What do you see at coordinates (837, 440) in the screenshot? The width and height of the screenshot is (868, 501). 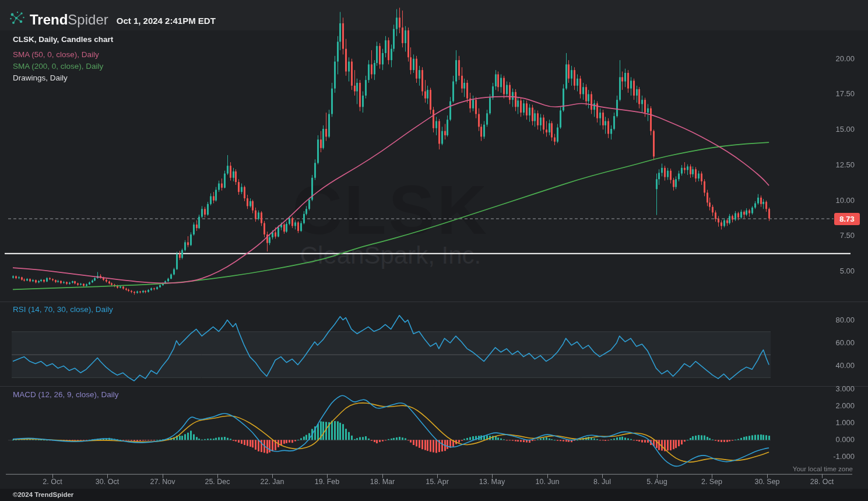 I see `macd-axis-label: 0.000` at bounding box center [837, 440].